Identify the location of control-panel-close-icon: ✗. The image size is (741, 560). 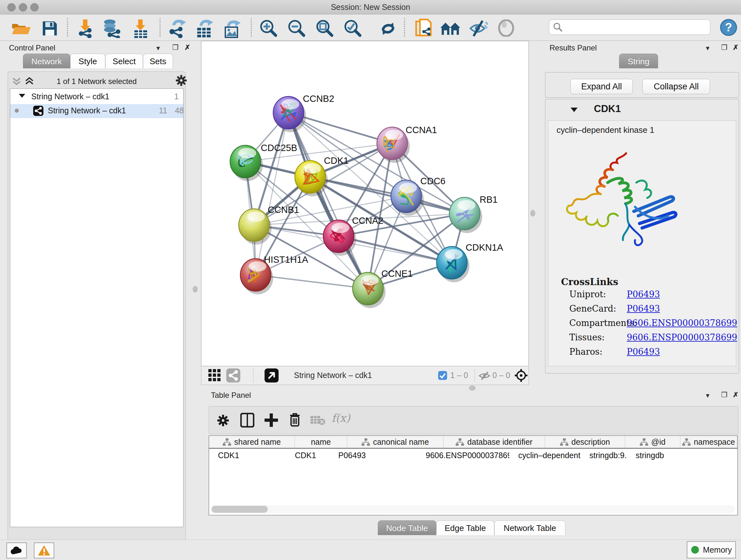
(188, 48).